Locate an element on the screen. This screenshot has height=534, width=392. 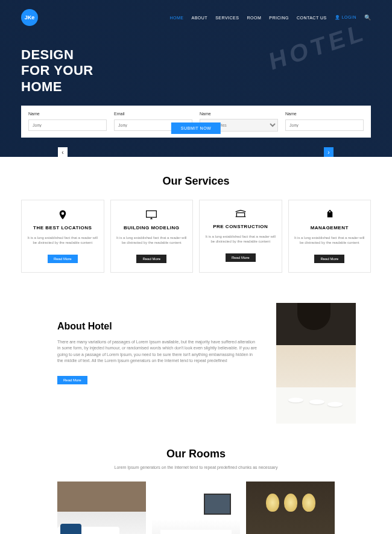
nav-home: HOME is located at coordinates (177, 18).